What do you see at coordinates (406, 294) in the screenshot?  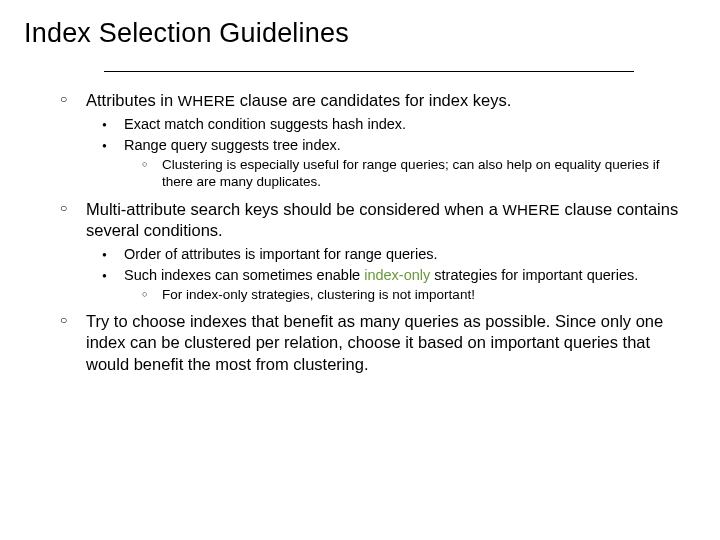 I see `bullet-list-lvl3: For index-only strategies, clustering is…` at bounding box center [406, 294].